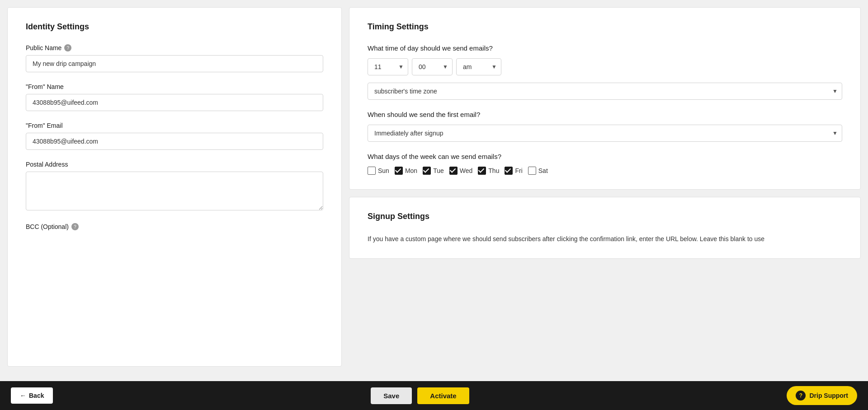 Image resolution: width=868 pixels, height=410 pixels. I want to click on public-name-help-icon: ?, so click(68, 48).